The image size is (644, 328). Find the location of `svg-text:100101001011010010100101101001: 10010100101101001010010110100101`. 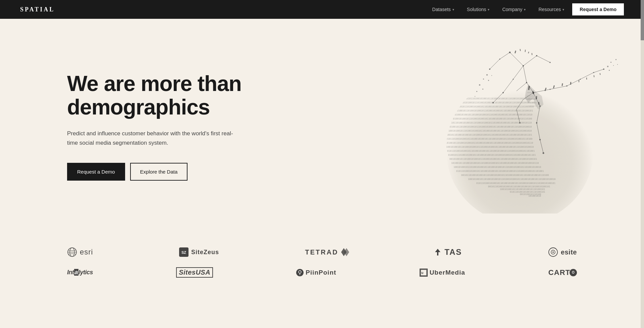

svg-text:100101001011010010100101101001: 10010100101101001010010110100101 is located at coordinates (523, 189).